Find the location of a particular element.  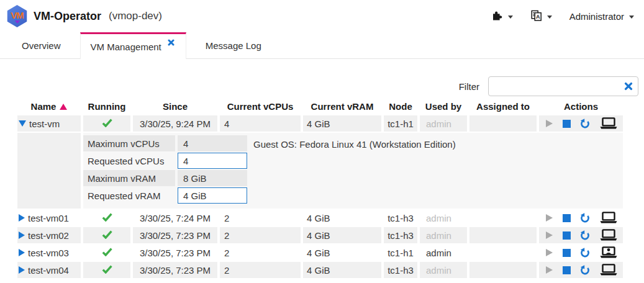

filter-label: Filter is located at coordinates (469, 87).